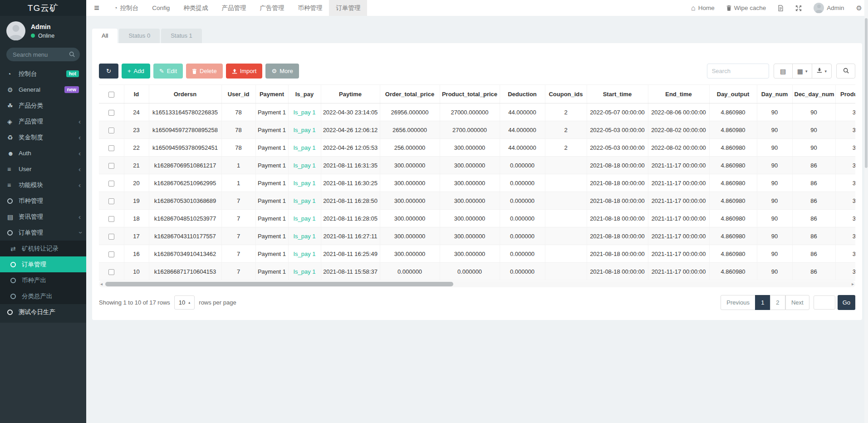 This screenshot has width=868, height=423. Describe the element at coordinates (814, 94) in the screenshot. I see `column-header: Dec_day_num` at that location.